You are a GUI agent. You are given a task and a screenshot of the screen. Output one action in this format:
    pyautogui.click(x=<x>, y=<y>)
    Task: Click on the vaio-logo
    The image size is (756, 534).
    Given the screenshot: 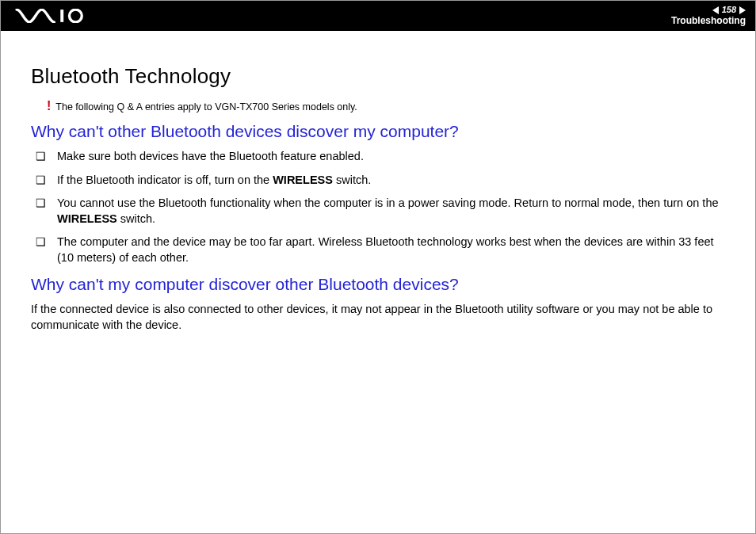 What is the action you would take?
    pyautogui.click(x=52, y=16)
    